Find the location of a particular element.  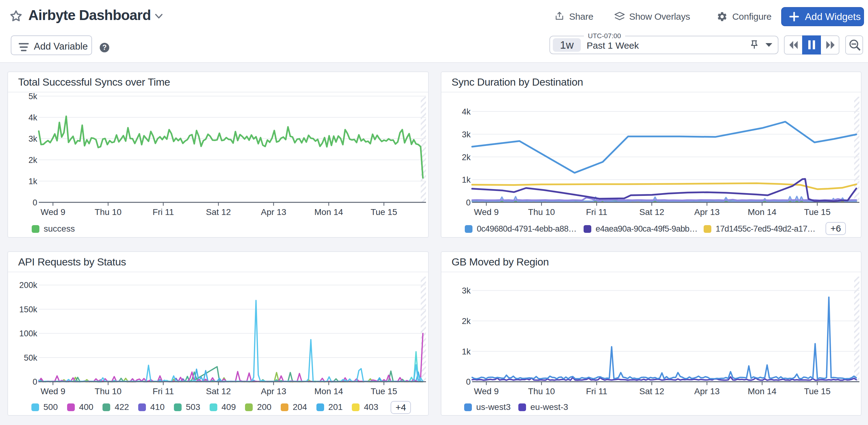

svg-text: 50k is located at coordinates (30, 358).